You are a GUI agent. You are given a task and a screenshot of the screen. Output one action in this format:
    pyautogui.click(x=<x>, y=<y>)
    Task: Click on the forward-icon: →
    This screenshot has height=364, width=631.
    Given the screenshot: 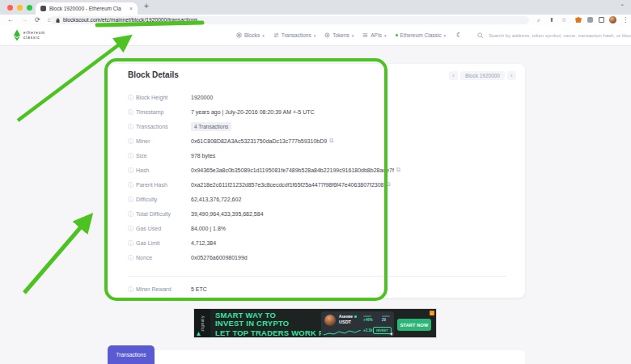 What is the action you would take?
    pyautogui.click(x=24, y=20)
    